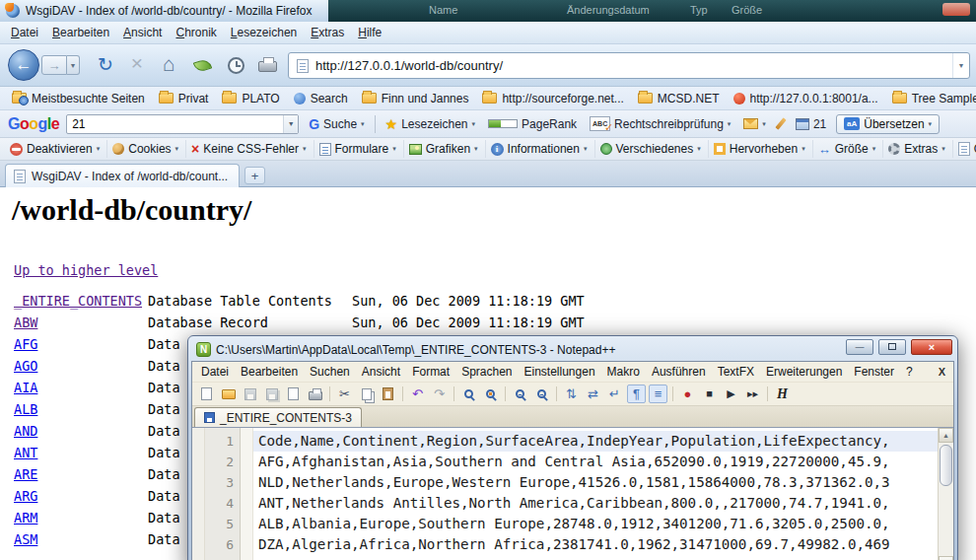 The width and height of the screenshot is (976, 560). What do you see at coordinates (137, 63) in the screenshot?
I see `stop-button: ×` at bounding box center [137, 63].